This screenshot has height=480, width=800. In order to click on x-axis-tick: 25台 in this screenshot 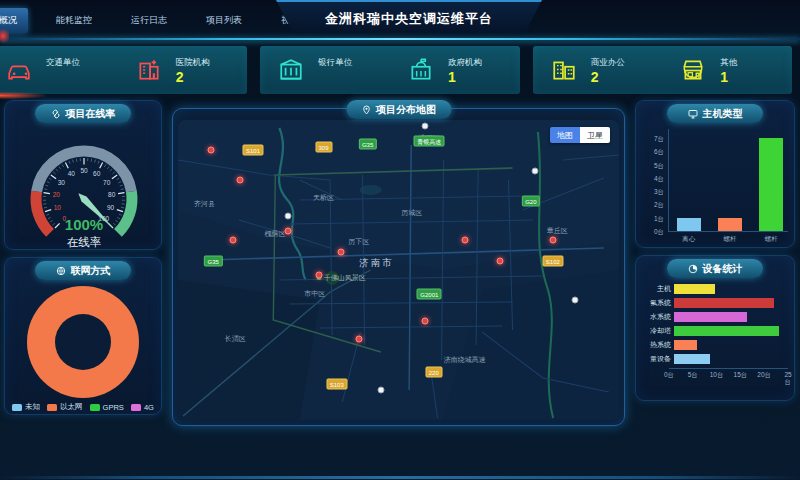, I will do `click(788, 379)`.